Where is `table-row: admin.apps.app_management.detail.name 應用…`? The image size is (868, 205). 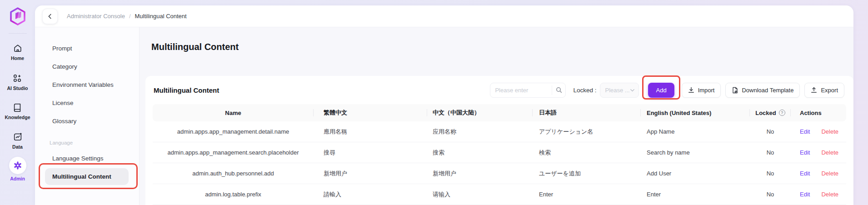 table-row: admin.apps.app_management.detail.name 應用… is located at coordinates (499, 132).